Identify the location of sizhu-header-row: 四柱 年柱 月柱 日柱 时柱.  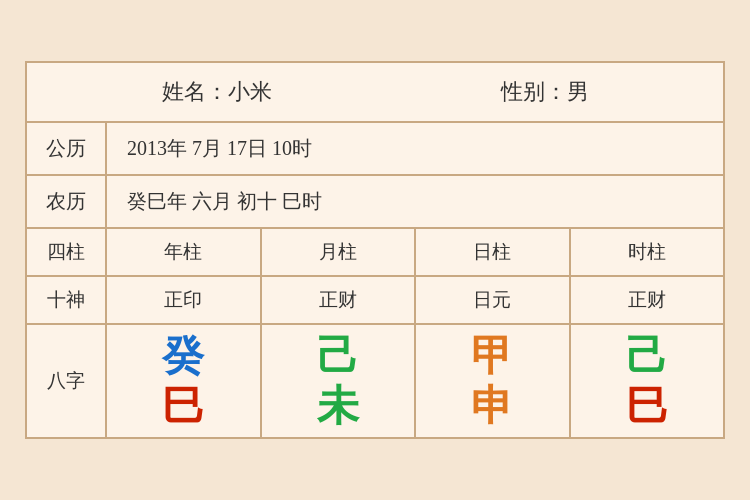
(375, 253).